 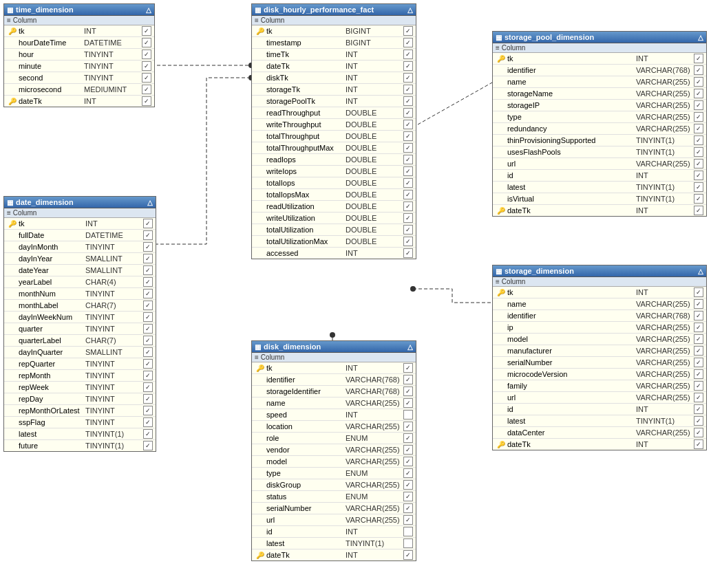 What do you see at coordinates (599, 37) in the screenshot?
I see `storage-pool-dimension-header: ▦ storage_pool_dimension △` at bounding box center [599, 37].